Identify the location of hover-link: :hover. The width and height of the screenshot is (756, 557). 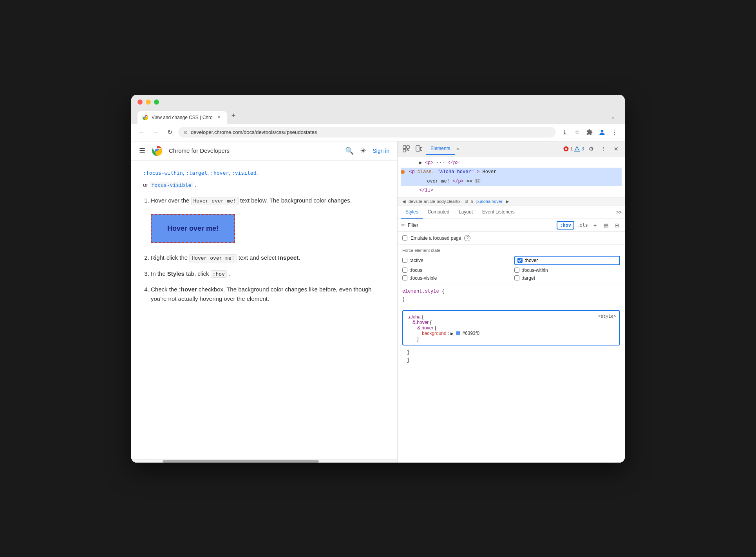
(219, 173).